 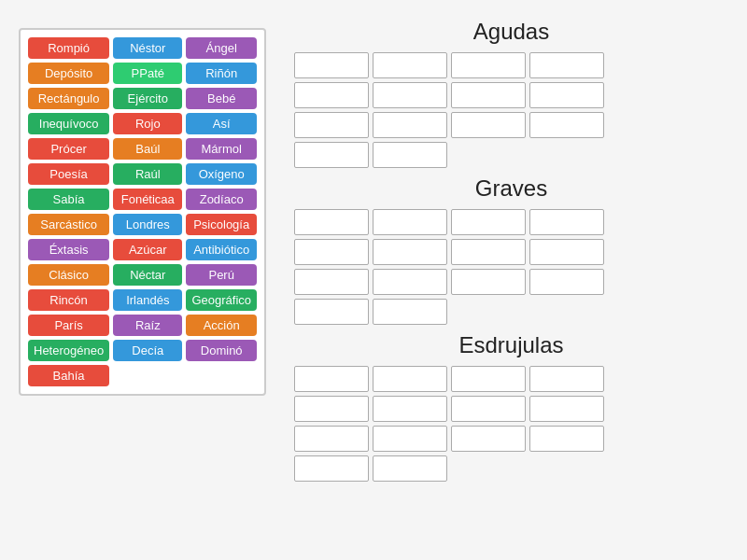 What do you see at coordinates (221, 49) in the screenshot?
I see `word-tag: Ángel` at bounding box center [221, 49].